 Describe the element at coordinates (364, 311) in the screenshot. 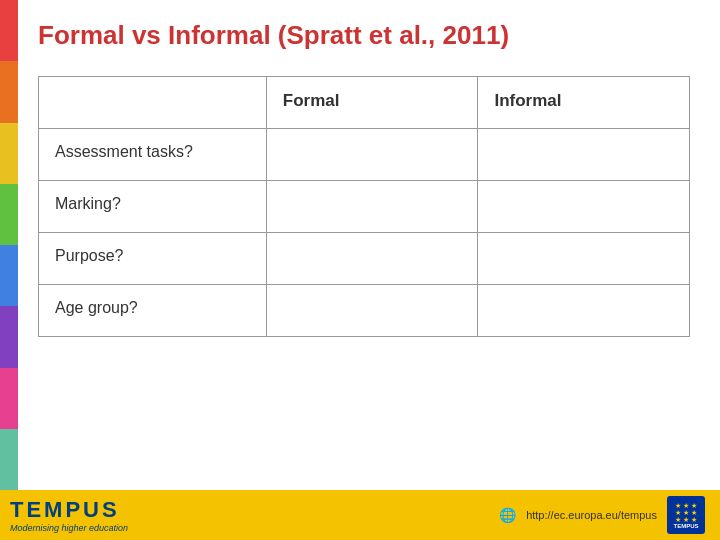

I see `table-row: Age group?` at that location.